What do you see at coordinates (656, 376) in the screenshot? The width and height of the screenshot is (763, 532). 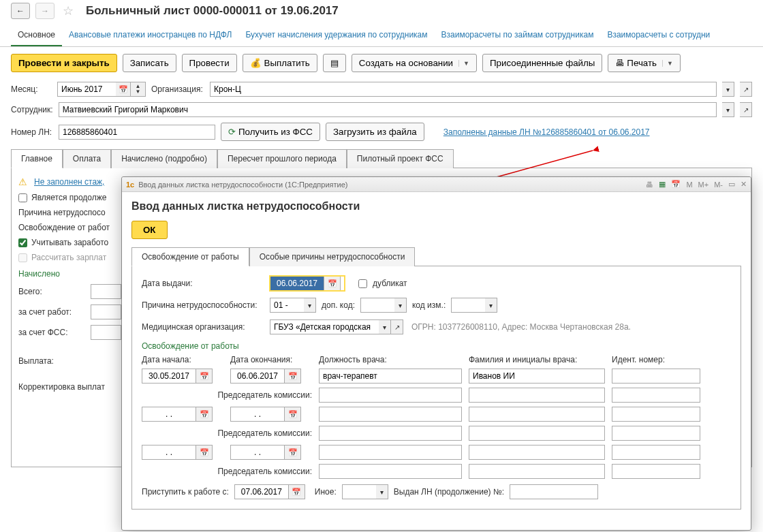 I see `id1-input` at bounding box center [656, 376].